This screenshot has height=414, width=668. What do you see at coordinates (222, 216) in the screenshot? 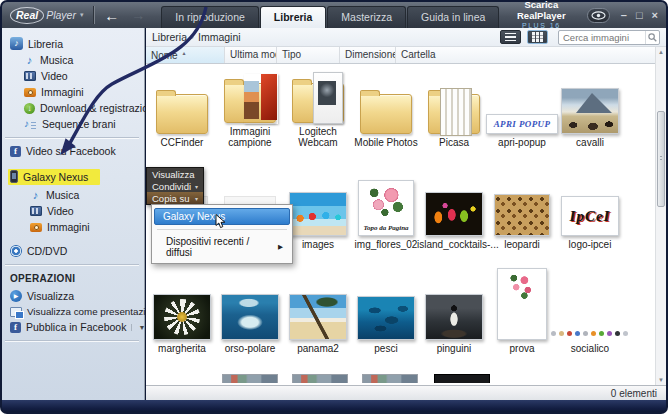
I see `submenu-item-galaxy-nexus: Galaxy Nexus` at bounding box center [222, 216].